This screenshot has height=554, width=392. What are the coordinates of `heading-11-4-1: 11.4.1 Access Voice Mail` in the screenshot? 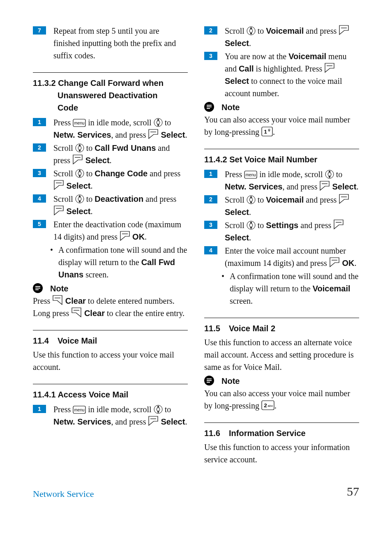 It's located at (110, 395).